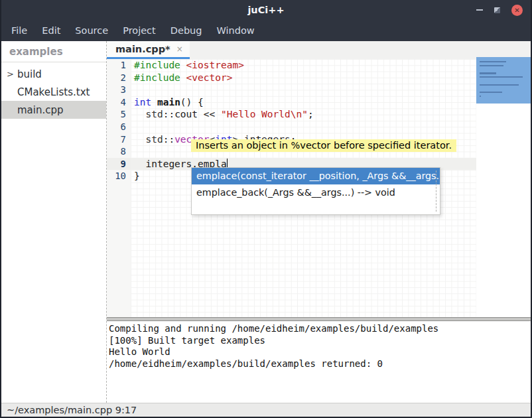  What do you see at coordinates (139, 31) in the screenshot?
I see `menu-item-project: Project` at bounding box center [139, 31].